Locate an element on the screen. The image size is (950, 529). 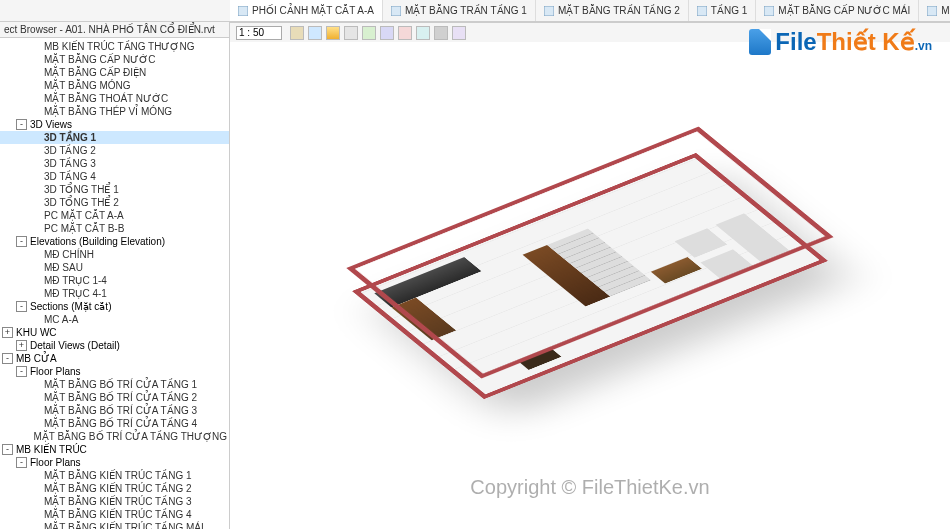
tree-item: MB KIẾN TRÚC TẦNG THƯỢNG is located at coordinates (114, 46).